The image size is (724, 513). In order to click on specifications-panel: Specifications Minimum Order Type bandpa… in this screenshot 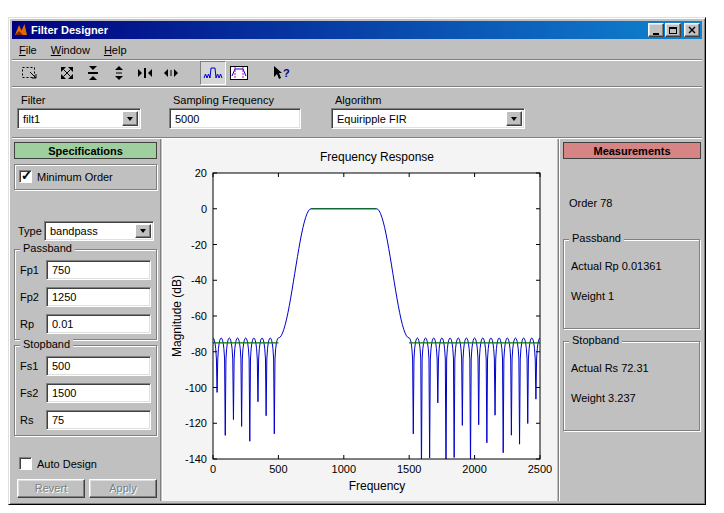, I will do `click(86, 320)`.